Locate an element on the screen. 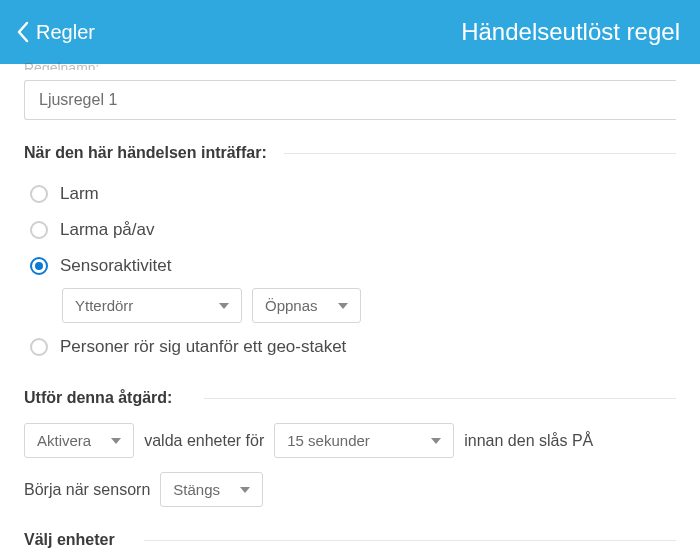  action-tail-text: innan den slås PÅ is located at coordinates (528, 441).